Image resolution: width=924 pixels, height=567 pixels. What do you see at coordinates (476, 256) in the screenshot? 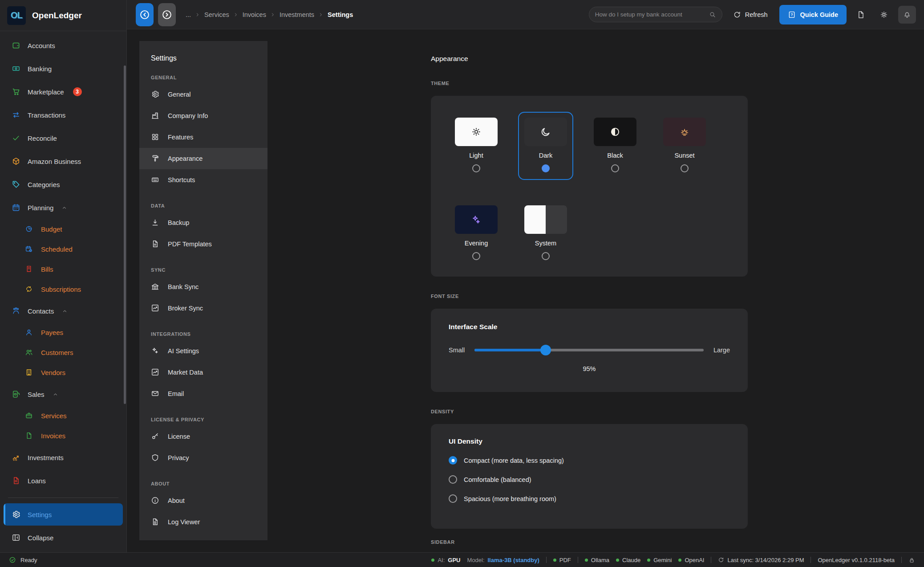
I see `theme-radio-evening` at bounding box center [476, 256].